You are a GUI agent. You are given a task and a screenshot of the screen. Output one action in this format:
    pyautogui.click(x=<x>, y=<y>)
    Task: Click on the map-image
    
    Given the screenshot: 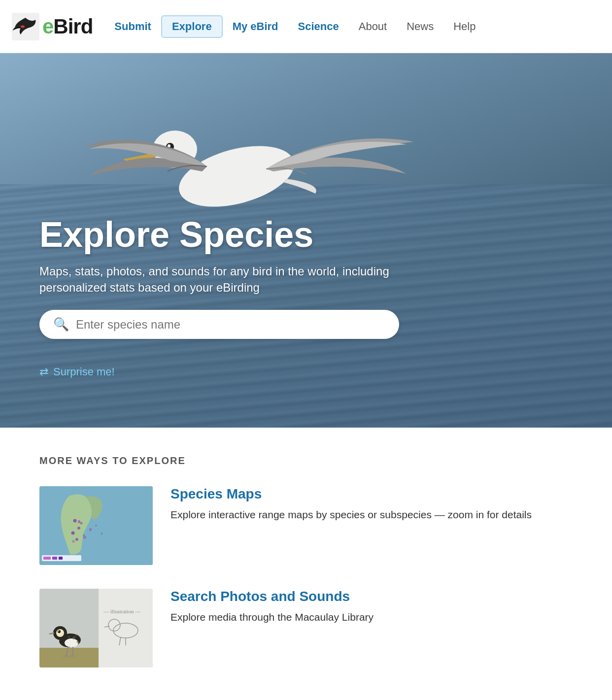 What is the action you would take?
    pyautogui.click(x=96, y=526)
    